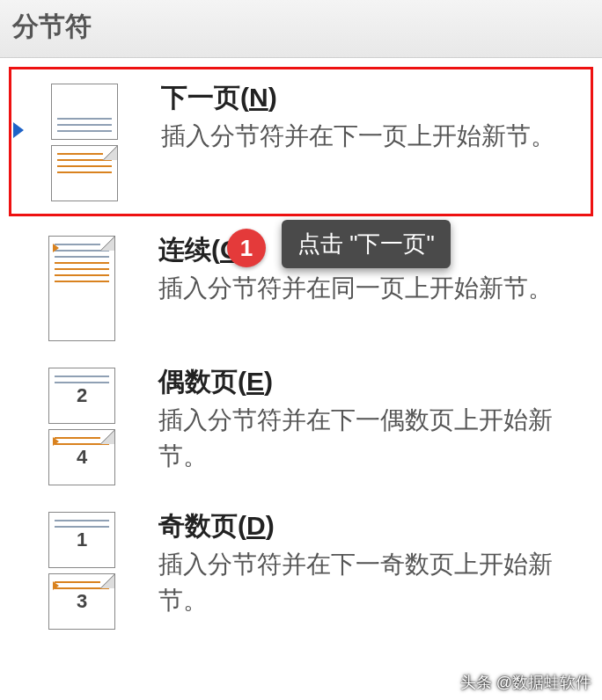 Image resolution: width=602 pixels, height=700 pixels. I want to click on option-title: 偶数页(E), so click(368, 382).